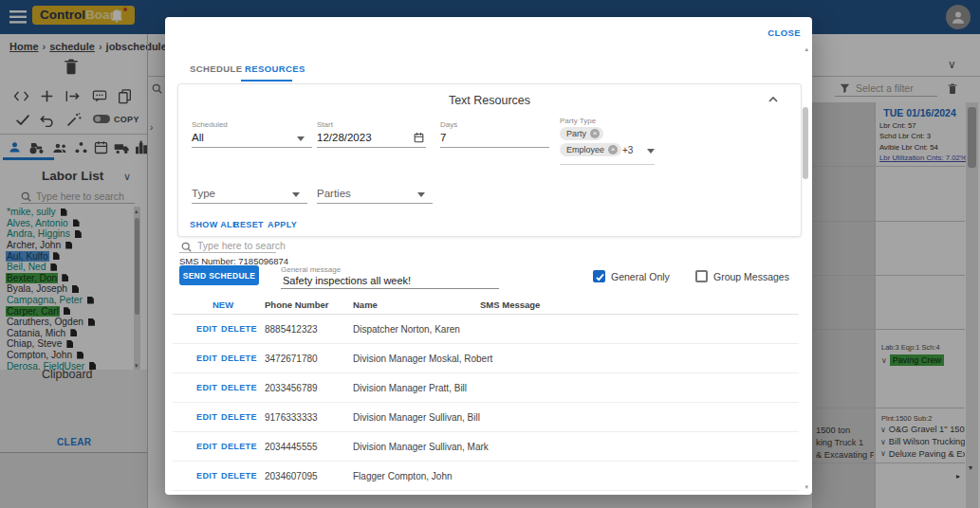 This screenshot has height=508, width=980. I want to click on table-row: EDITDELETE2034607095Flagger Compton, Joh…, so click(486, 476).